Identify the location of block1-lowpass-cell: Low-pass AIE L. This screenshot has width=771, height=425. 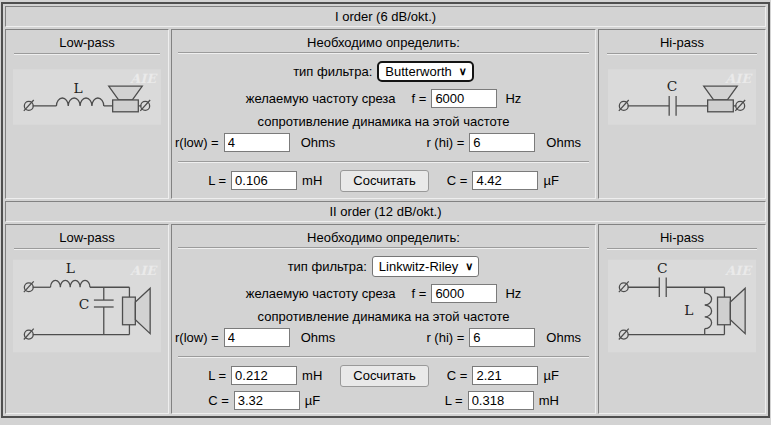
(87, 114).